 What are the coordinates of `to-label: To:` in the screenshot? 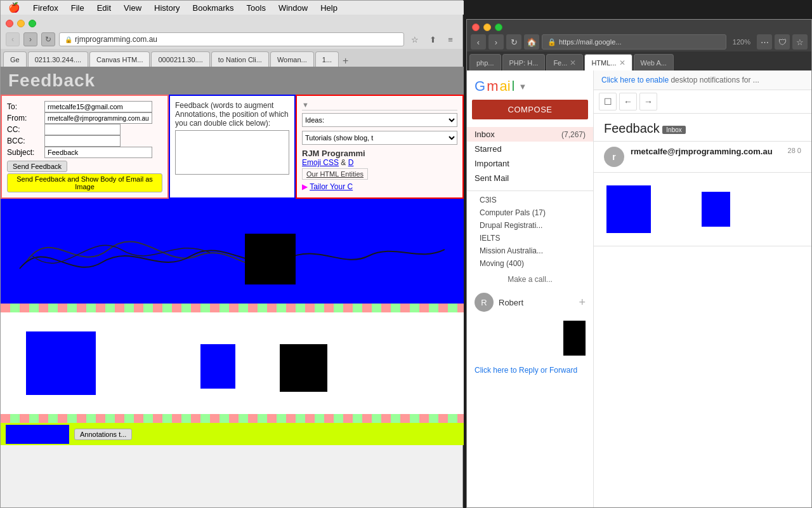 It's located at (24, 107).